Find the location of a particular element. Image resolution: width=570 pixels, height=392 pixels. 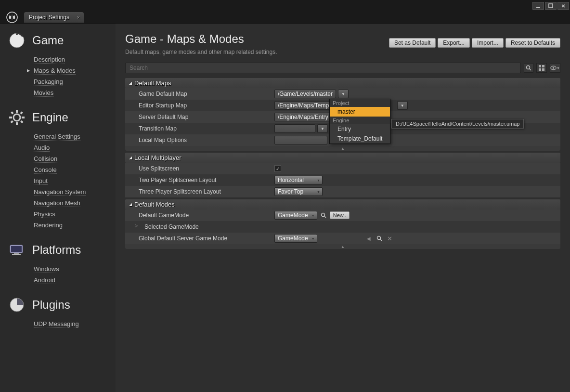

sidebar-item-movies: Movies is located at coordinates (75, 92).